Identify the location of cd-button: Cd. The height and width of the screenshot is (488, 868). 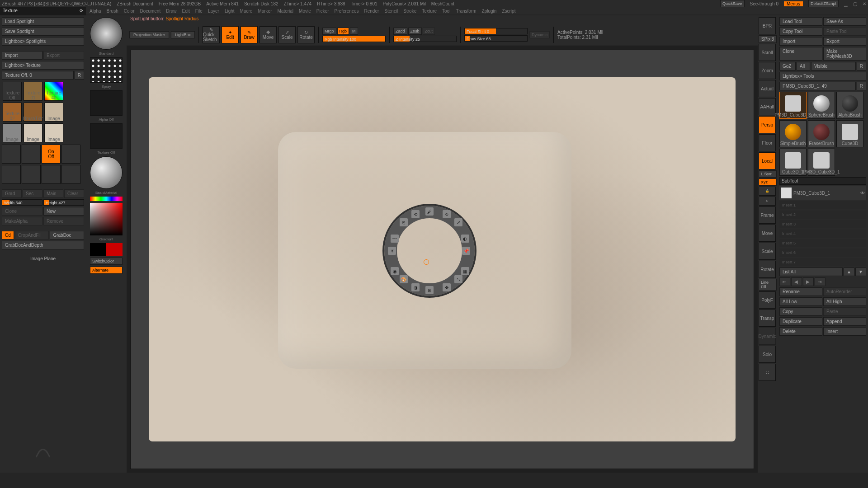
(8, 235).